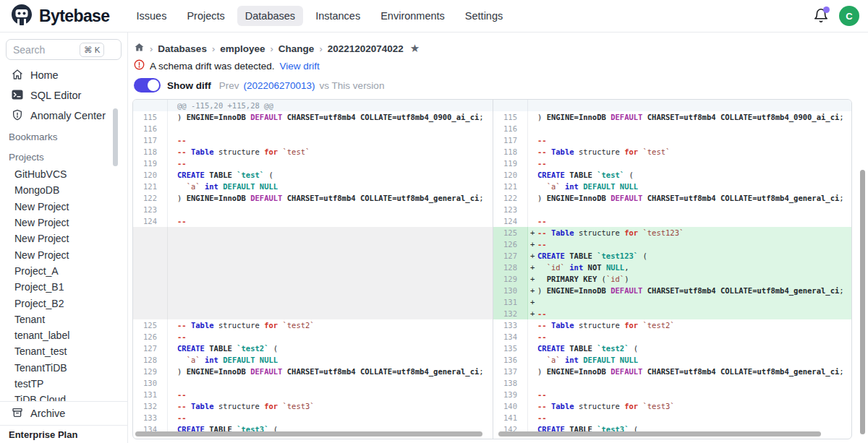  I want to click on prev-version-link: (202206270013), so click(279, 85).